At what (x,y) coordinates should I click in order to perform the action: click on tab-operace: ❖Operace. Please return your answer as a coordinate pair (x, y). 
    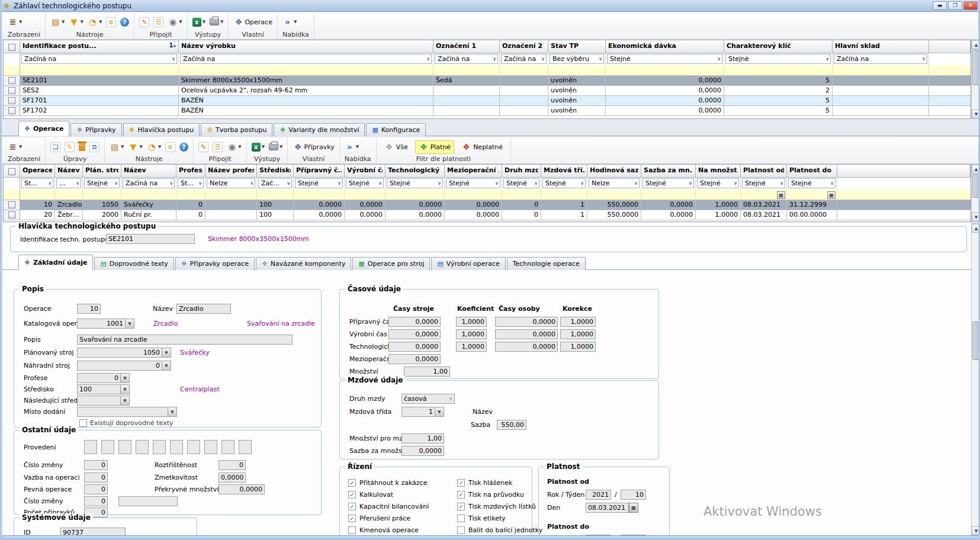
    Looking at the image, I should click on (44, 128).